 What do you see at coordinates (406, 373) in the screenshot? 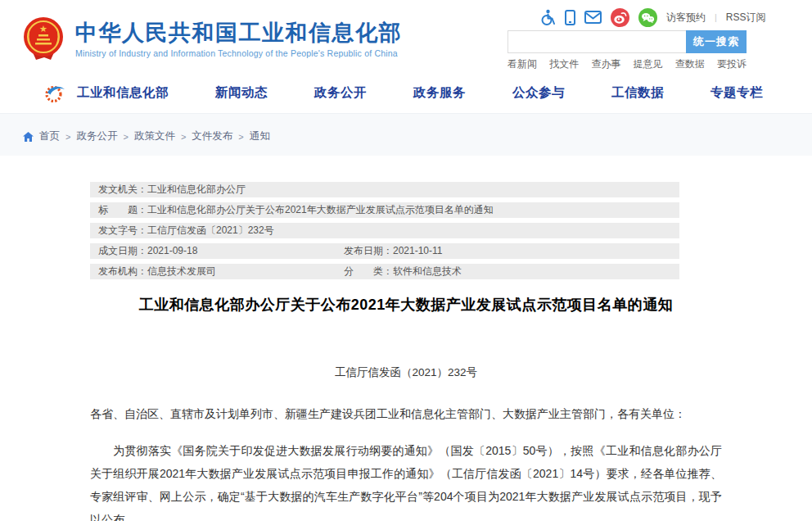
I see `article-doc-number: 工信厅信发函（2021）232号` at bounding box center [406, 373].